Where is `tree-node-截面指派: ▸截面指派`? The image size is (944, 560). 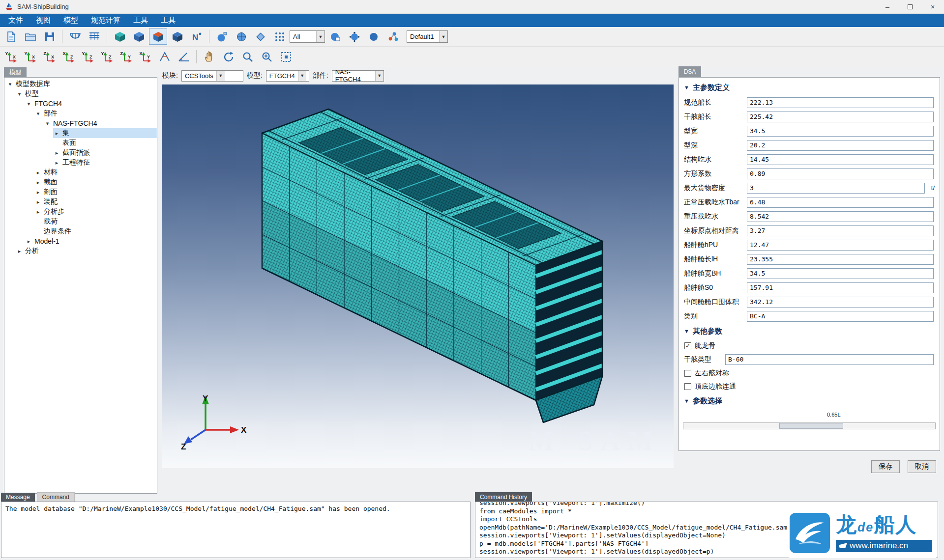
tree-node-截面指派: ▸截面指派 is located at coordinates (81, 153).